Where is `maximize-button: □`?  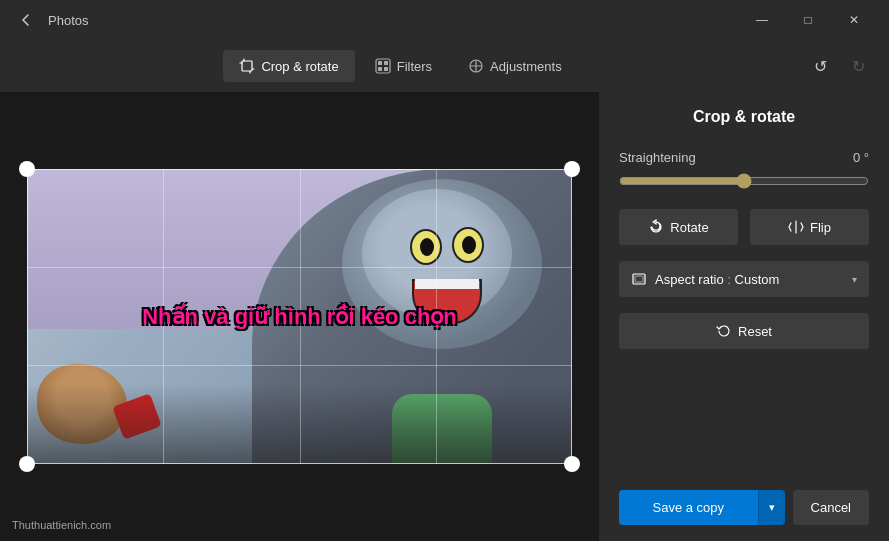
maximize-button: □ is located at coordinates (808, 20).